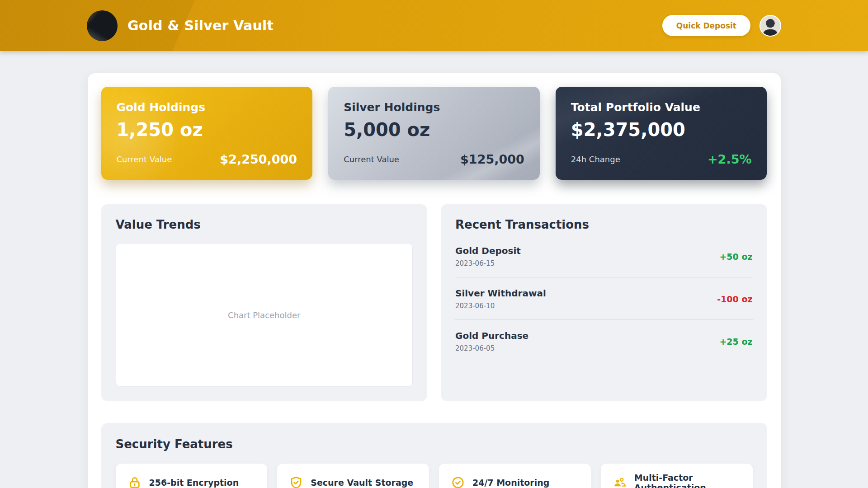  What do you see at coordinates (192, 476) in the screenshot?
I see `security-card-encryption: 256-bit Encryption` at bounding box center [192, 476].